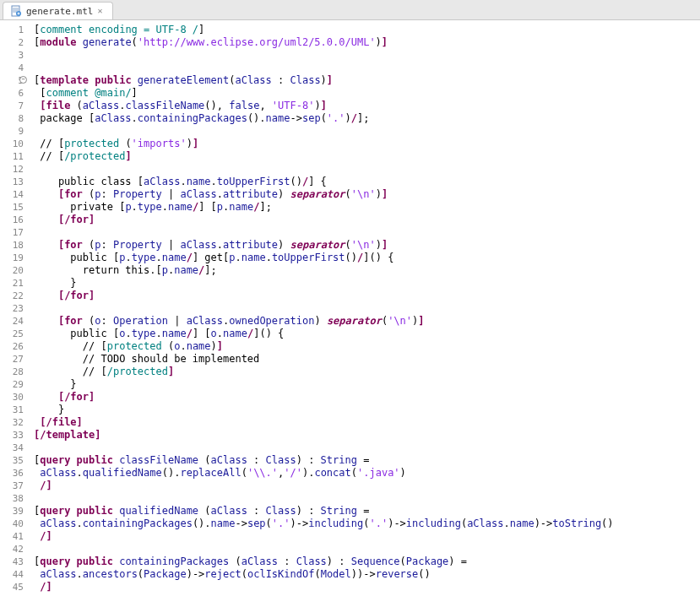 The image size is (700, 607). I want to click on code-line: aClass.ancestors(Package)->reject(oclIsK…, so click(366, 574).